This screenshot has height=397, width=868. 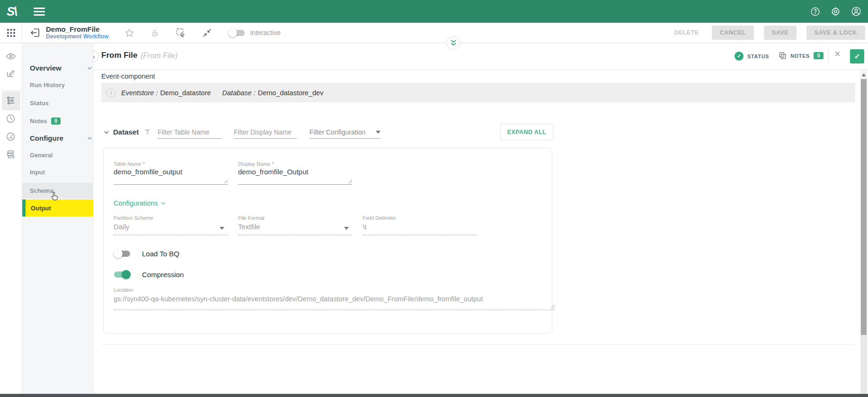 I want to click on delete-button: DELETE, so click(x=686, y=33).